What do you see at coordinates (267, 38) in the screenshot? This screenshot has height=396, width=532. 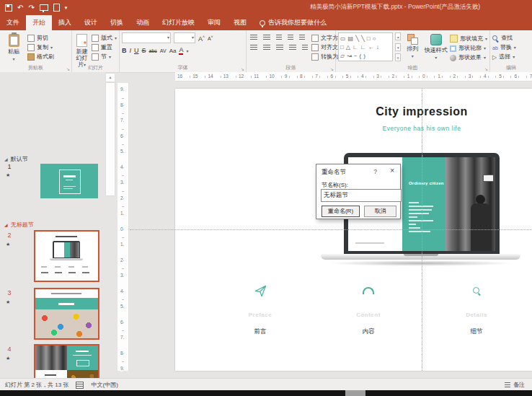 I see `numbering-icon` at bounding box center [267, 38].